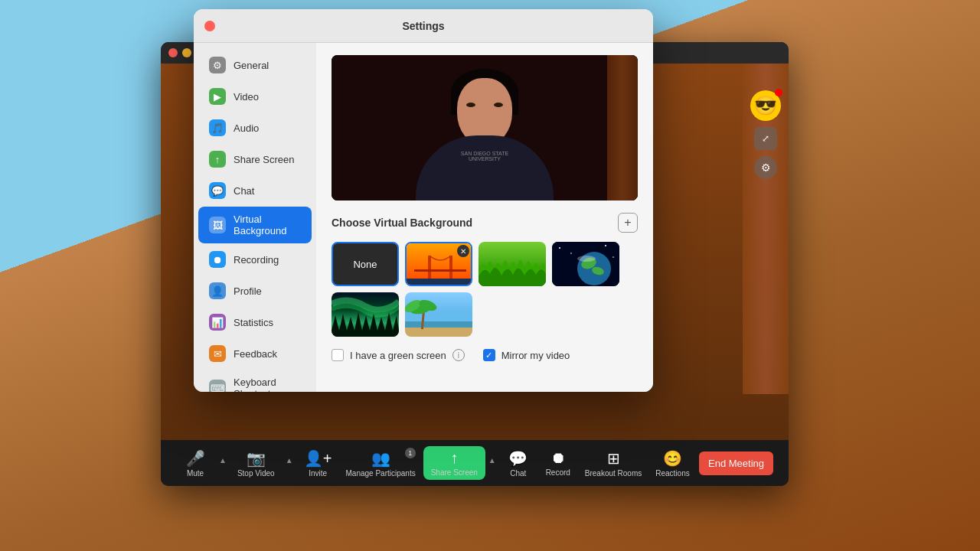 The height and width of the screenshot is (551, 980). Describe the element at coordinates (256, 473) in the screenshot. I see `stop-video-label: Stop Video` at that location.